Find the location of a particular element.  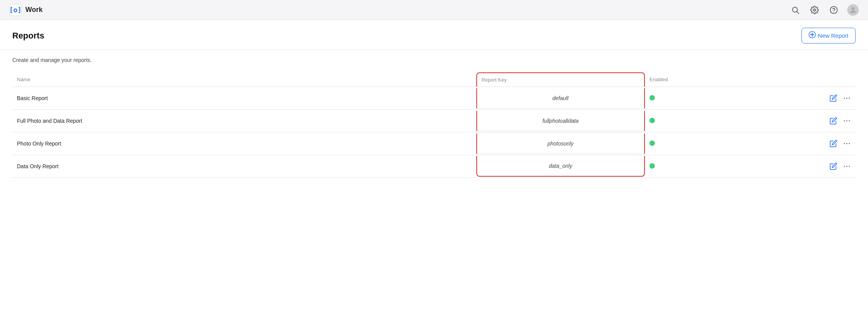

settings-icon is located at coordinates (815, 10).